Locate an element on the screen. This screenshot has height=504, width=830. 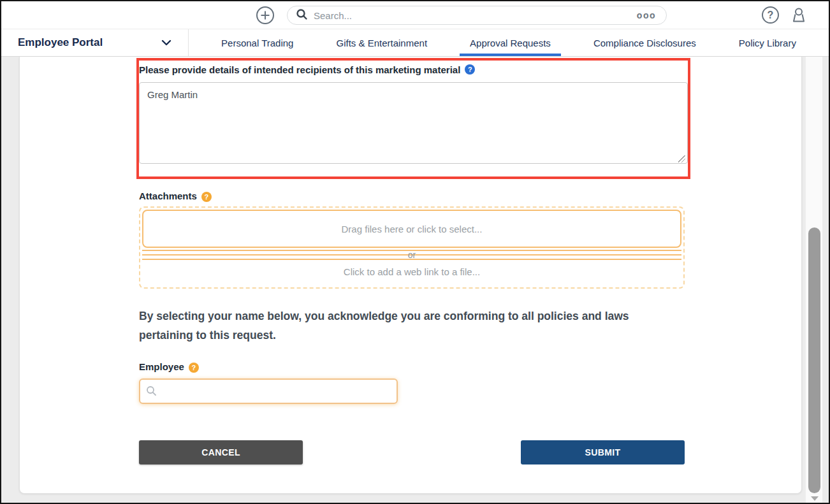
acknowledgment-text: By selecting your name below, you acknow… is located at coordinates (412, 326).